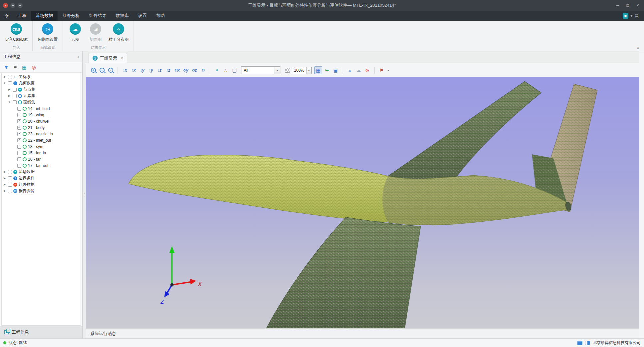 Image resolution: width=644 pixels, height=347 pixels. Describe the element at coordinates (41, 178) in the screenshot. I see `tree-item: ▶ + 边界条件` at that location.